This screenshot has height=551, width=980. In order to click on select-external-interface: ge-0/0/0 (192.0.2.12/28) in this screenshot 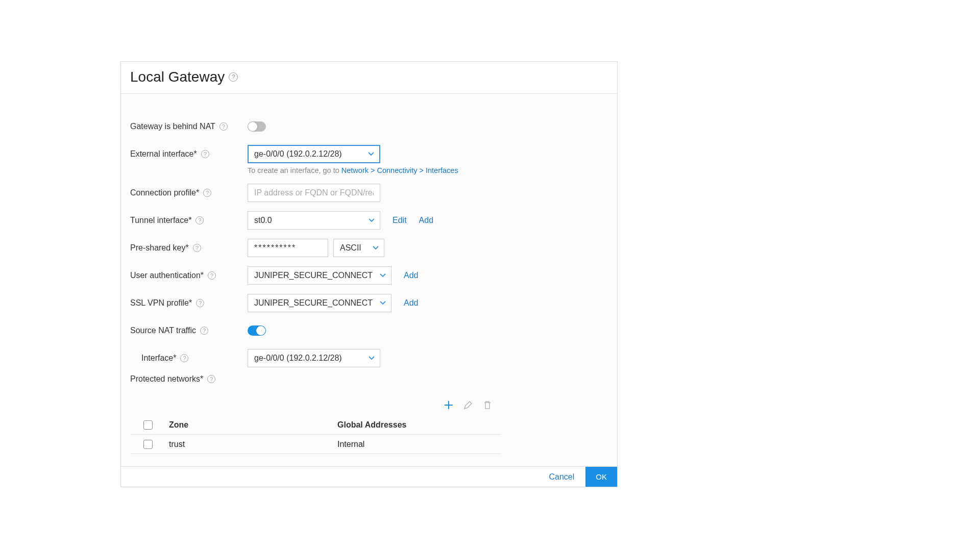, I will do `click(314, 154)`.